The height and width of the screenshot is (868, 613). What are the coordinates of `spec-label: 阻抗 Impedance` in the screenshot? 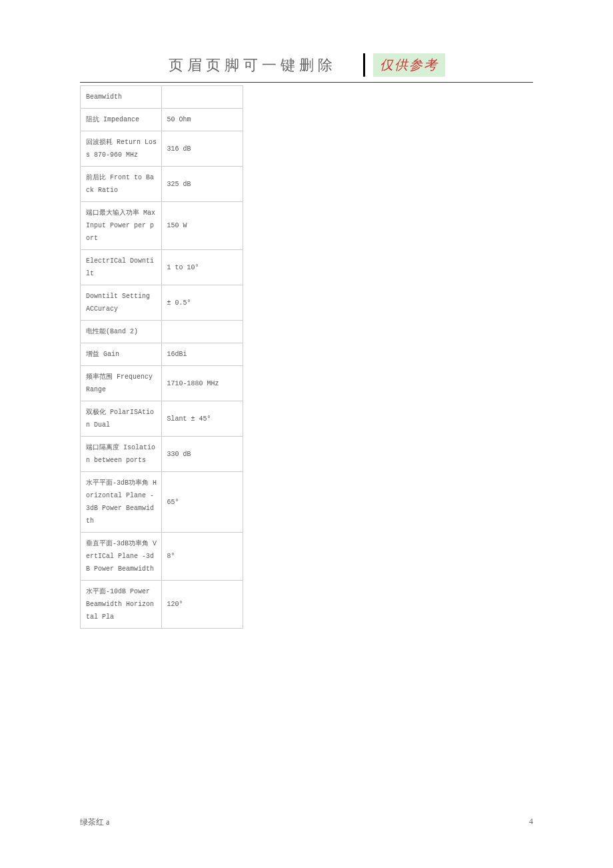 It's located at (121, 120).